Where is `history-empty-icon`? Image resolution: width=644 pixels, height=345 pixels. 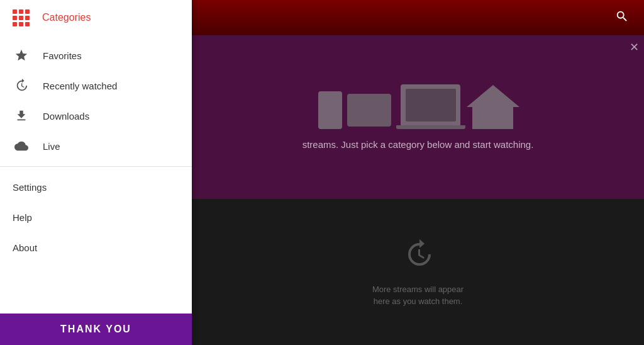 history-empty-icon is located at coordinates (418, 257).